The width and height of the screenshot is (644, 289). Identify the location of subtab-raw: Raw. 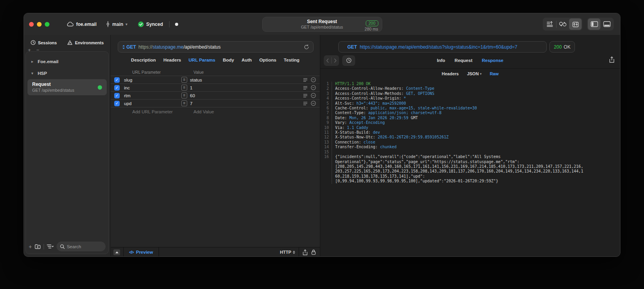
(494, 74).